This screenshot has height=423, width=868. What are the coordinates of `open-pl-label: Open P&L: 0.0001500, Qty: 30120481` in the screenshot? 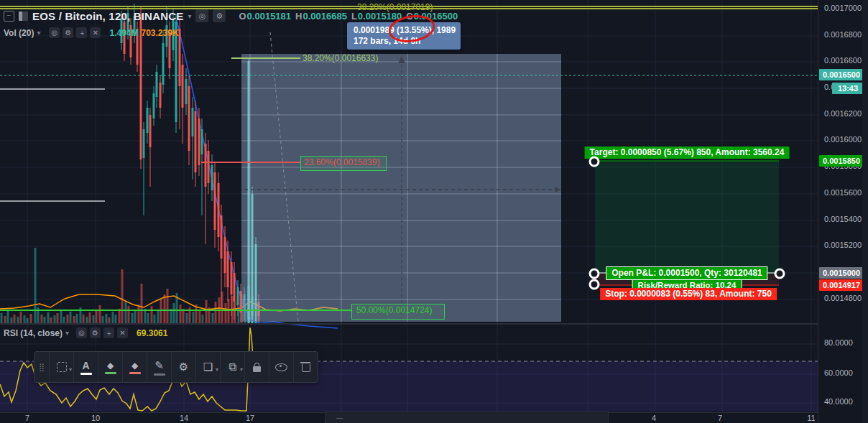 It's located at (687, 273).